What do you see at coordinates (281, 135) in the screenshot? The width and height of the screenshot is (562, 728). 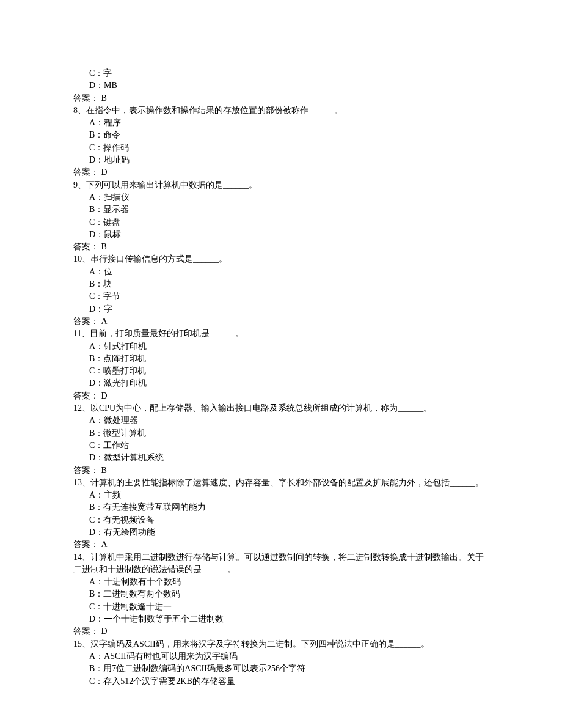 I see `option: B：命令` at bounding box center [281, 135].